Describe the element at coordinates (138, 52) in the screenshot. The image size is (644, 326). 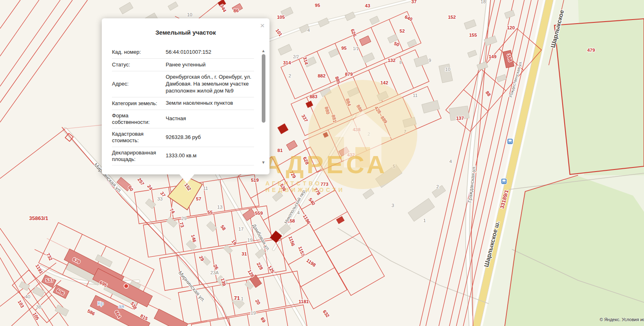
I see `field-label: Кад. номер:` at that location.